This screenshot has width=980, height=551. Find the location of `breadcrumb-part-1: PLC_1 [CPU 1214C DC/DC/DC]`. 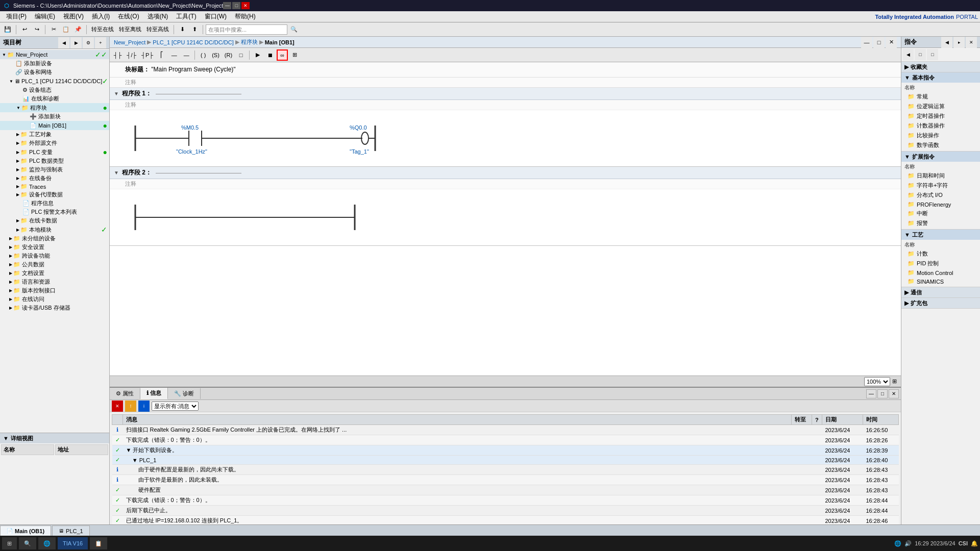

breadcrumb-part-1: PLC_1 [CPU 1214C DC/DC/DC] is located at coordinates (193, 42).